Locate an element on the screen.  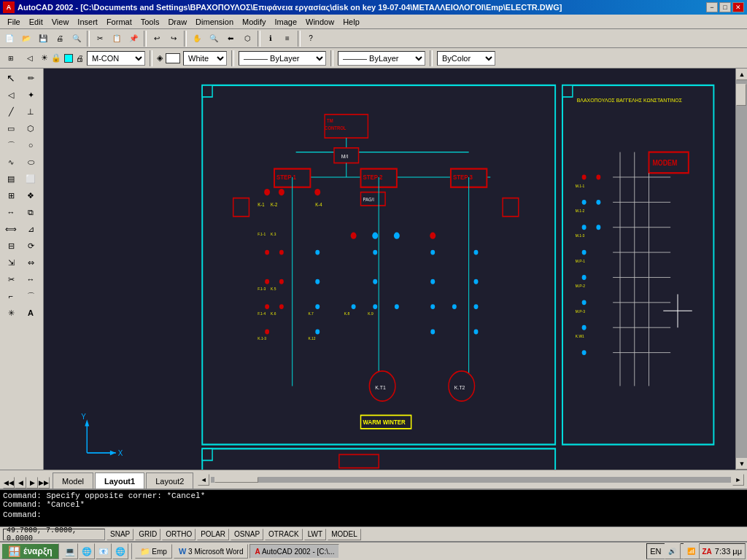
h-scroll-left: ◄ is located at coordinates (204, 480).